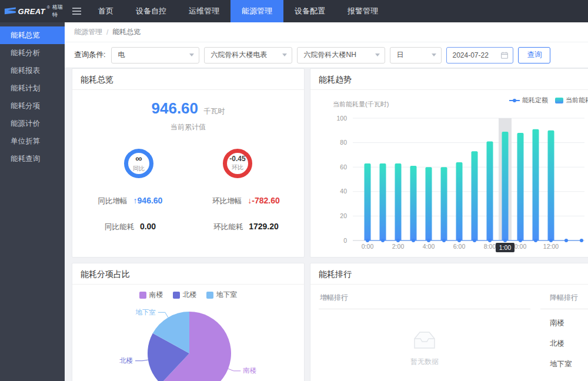 The width and height of the screenshot is (588, 381). What do you see at coordinates (88, 32) in the screenshot?
I see `breadcrumb-parent: 能源管理` at bounding box center [88, 32].